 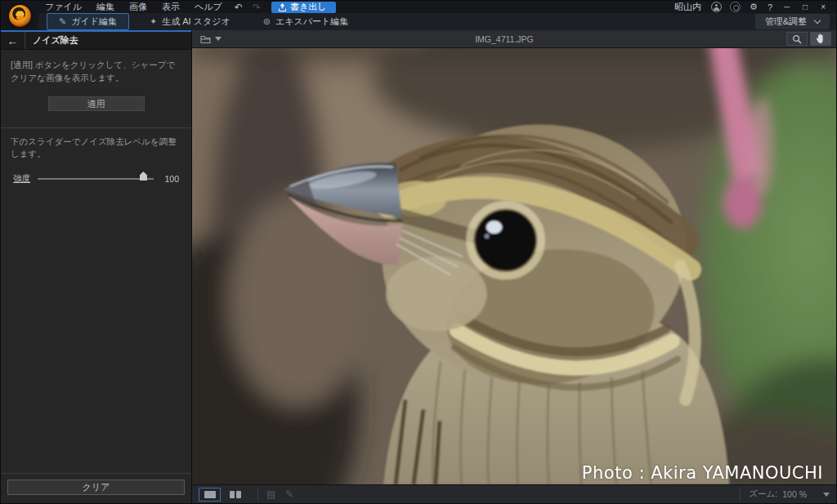 I want to click on strength-slider-row: 強度 100, so click(x=96, y=179).